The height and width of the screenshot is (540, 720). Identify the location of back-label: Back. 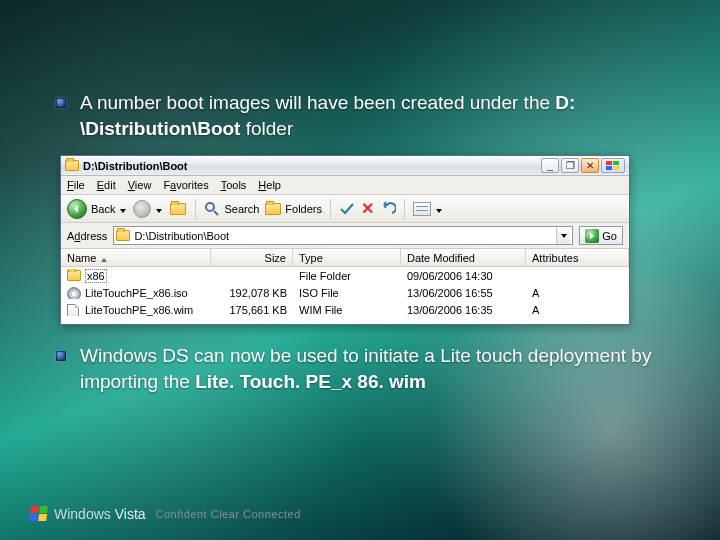
(103, 209).